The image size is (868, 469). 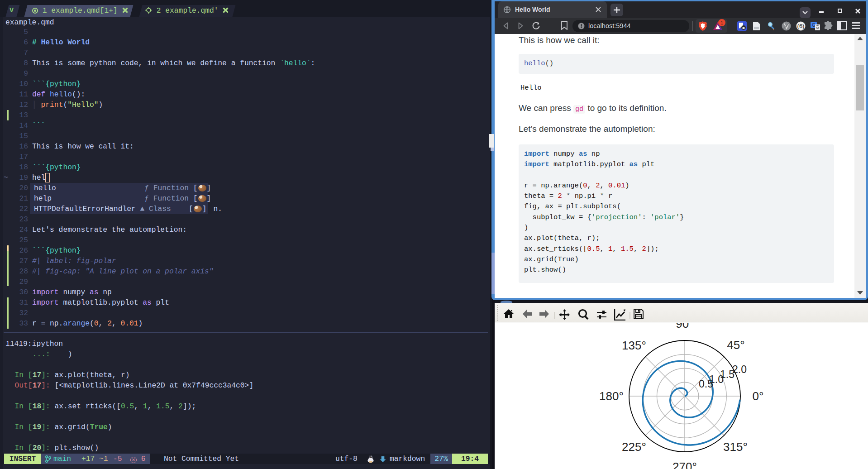 I want to click on svg-text: 45°, so click(x=736, y=345).